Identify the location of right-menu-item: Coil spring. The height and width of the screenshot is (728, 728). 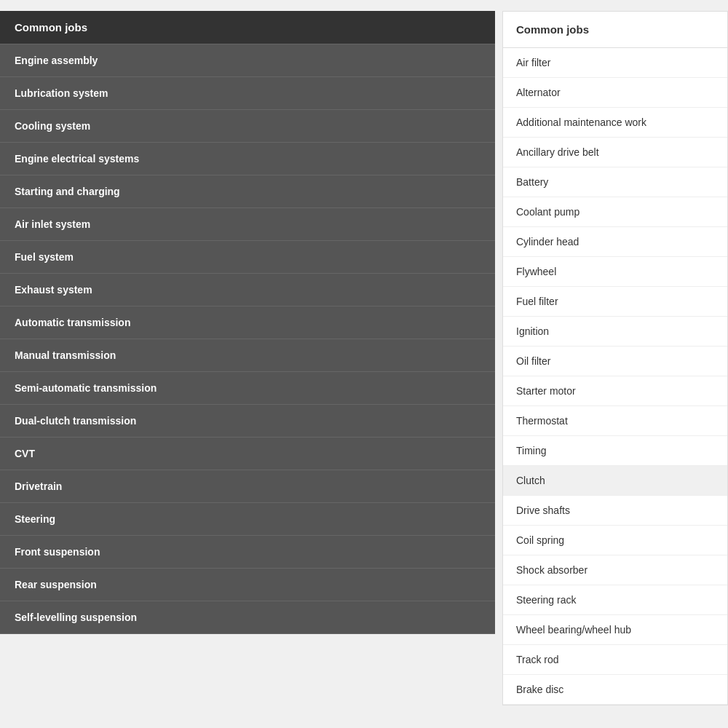
(615, 540).